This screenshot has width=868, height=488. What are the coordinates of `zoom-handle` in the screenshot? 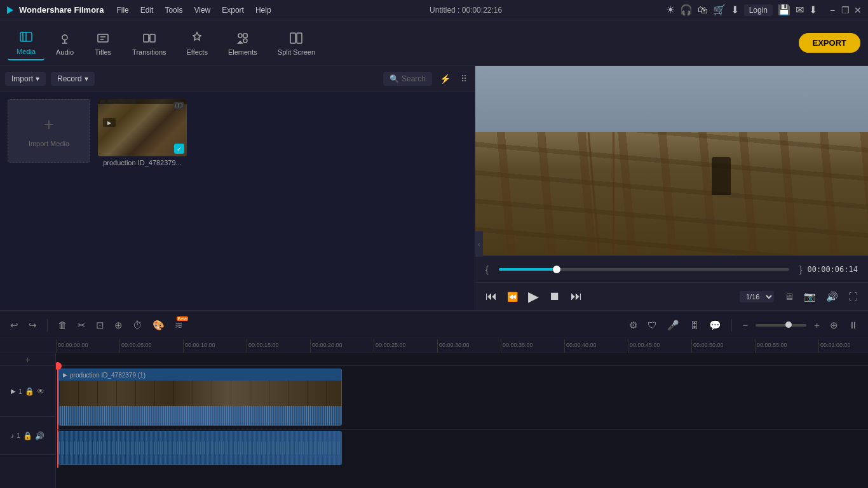 It's located at (789, 325).